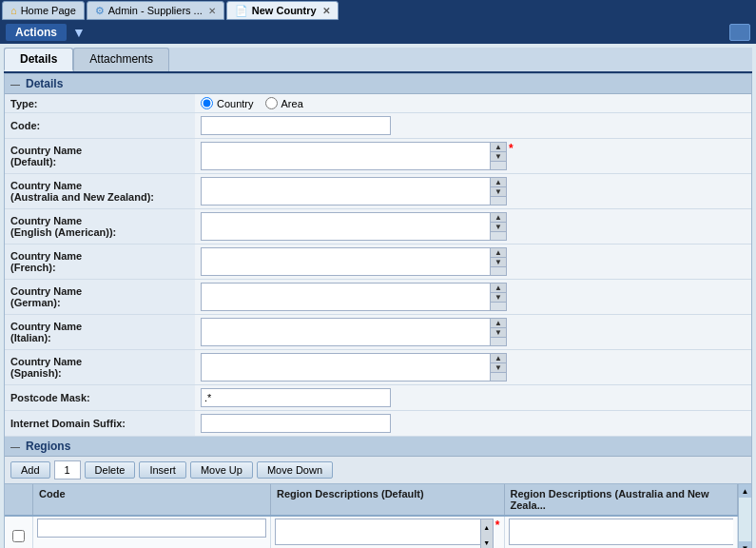  Describe the element at coordinates (371, 516) in the screenshot. I see `regions-grid: Code Region Descriptions (Default) Regio…` at that location.